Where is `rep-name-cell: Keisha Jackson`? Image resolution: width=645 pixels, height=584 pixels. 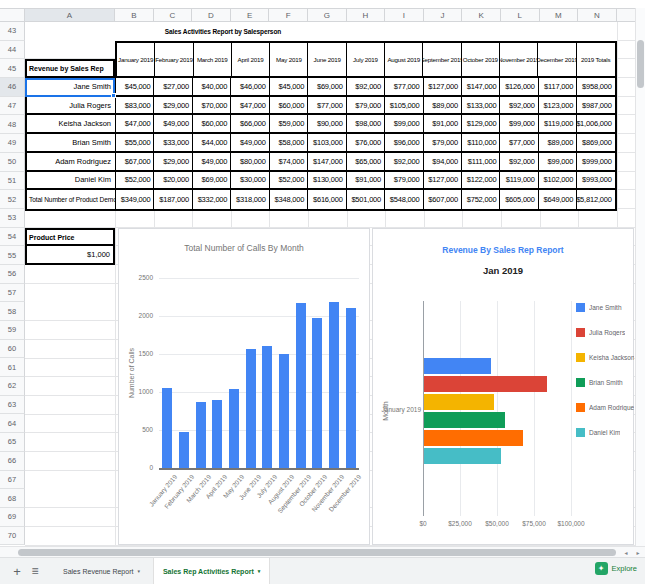
rep-name-cell: Keisha Jackson is located at coordinates (71, 124).